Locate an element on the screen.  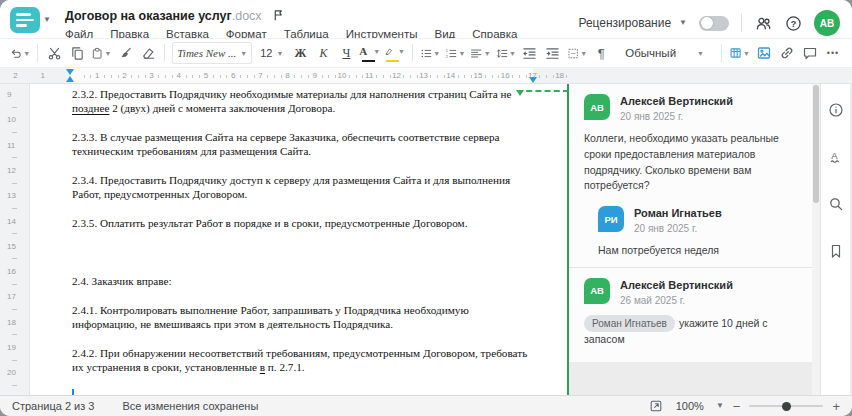
comment: АВАлексей Вертинский26 май 2025 г.Роман … is located at coordinates (692, 313).